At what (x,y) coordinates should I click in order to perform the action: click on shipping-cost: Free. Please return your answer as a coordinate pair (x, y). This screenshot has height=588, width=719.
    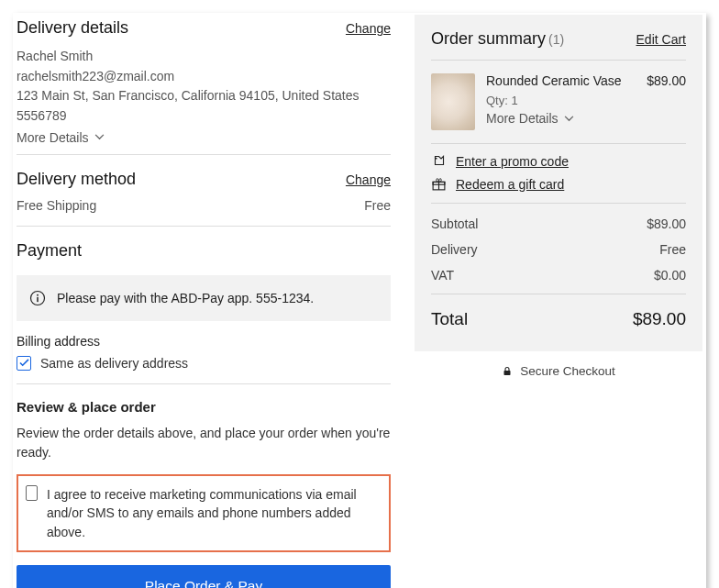
    Looking at the image, I should click on (378, 205).